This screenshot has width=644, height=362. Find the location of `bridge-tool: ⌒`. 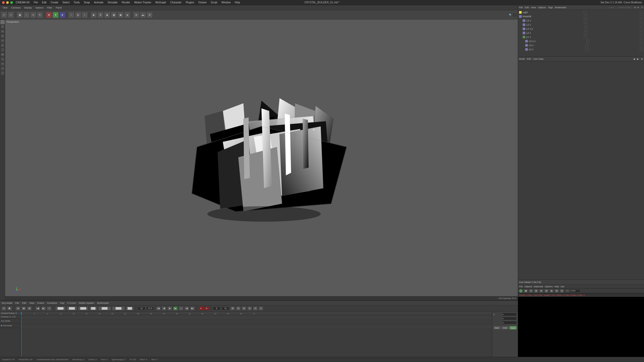

bridge-tool: ⌒ is located at coordinates (3, 50).